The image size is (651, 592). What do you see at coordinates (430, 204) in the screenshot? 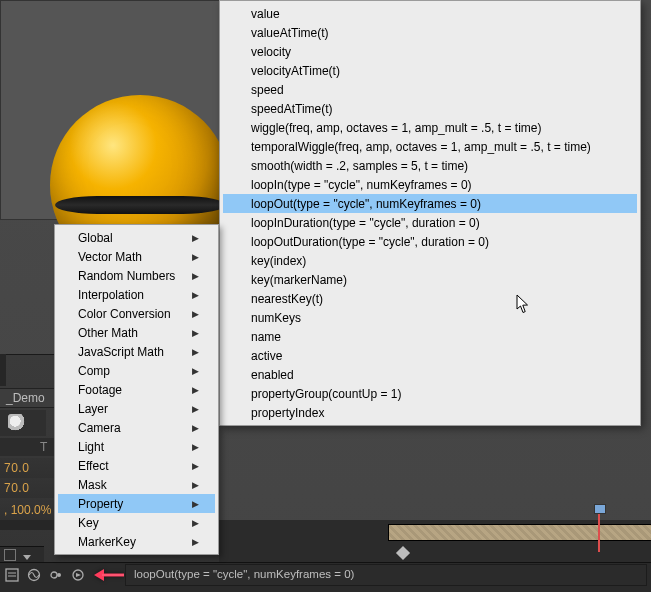
I see `submenu-item: loopOut(type = "cycle", numKeyframes = 0…` at bounding box center [430, 204].